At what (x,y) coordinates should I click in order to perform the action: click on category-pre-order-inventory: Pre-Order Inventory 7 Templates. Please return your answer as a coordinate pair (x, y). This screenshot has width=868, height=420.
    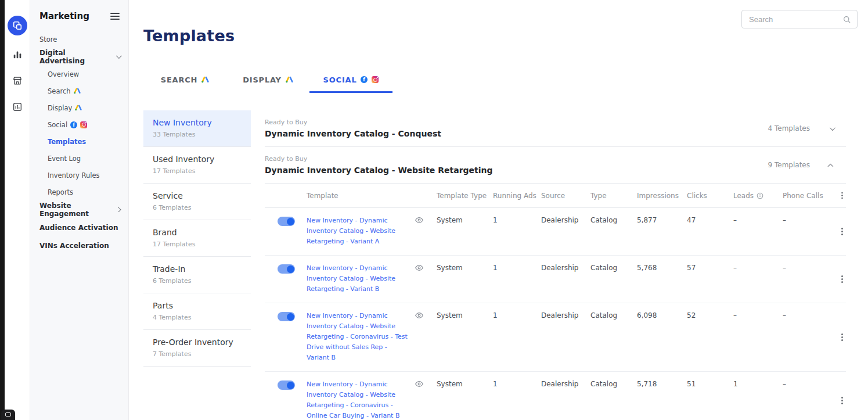
    Looking at the image, I should click on (197, 349).